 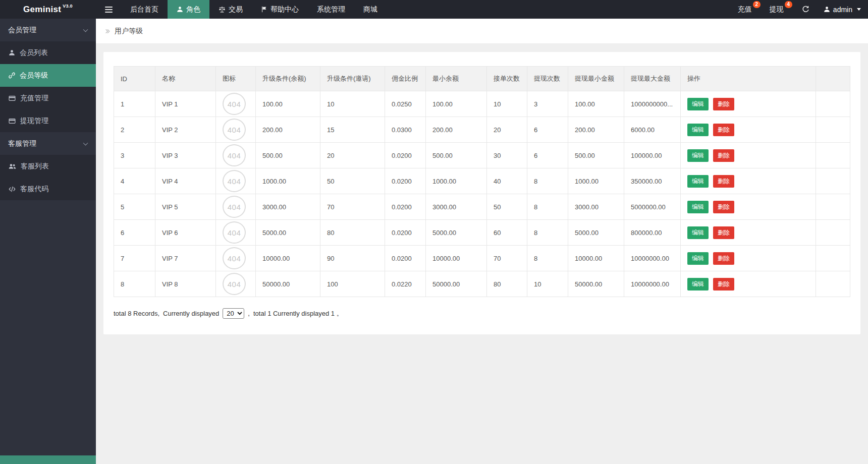 What do you see at coordinates (288, 258) in the screenshot?
I see `cell-upgrade-balance: 10000.00` at bounding box center [288, 258].